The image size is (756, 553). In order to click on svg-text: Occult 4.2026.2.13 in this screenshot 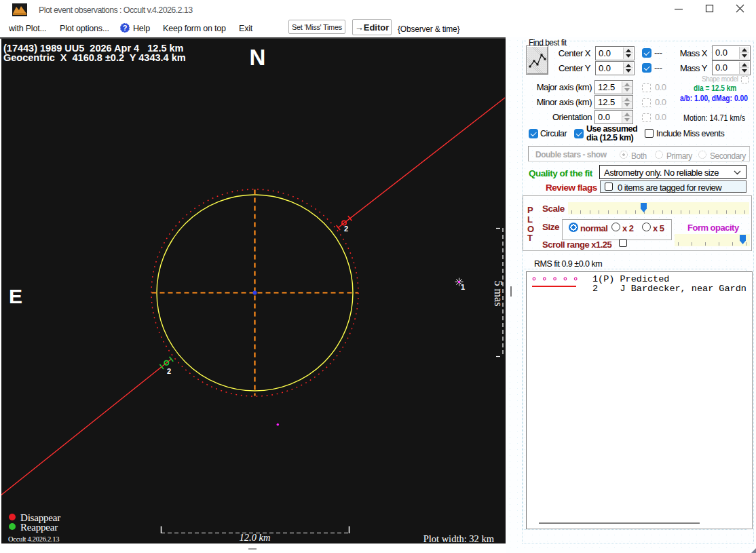, I will do `click(34, 539)`.